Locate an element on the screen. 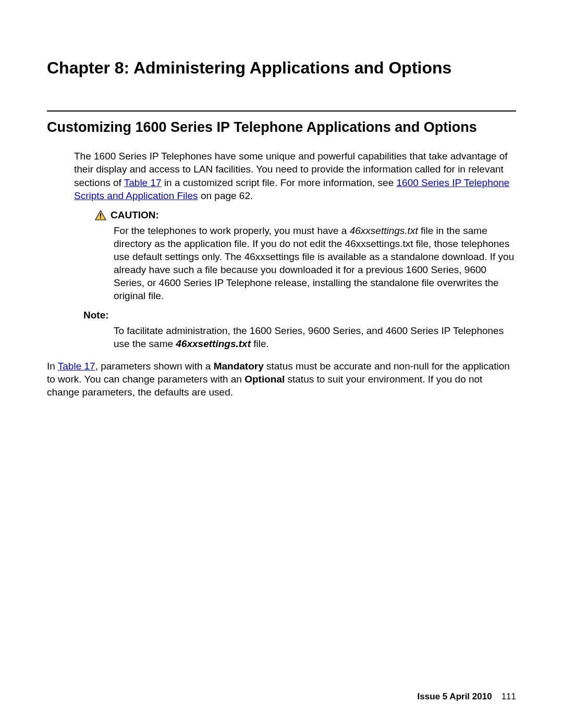  caution-icon is located at coordinates (101, 215).